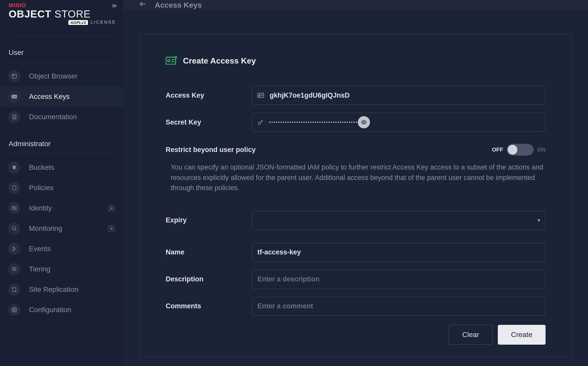  Describe the element at coordinates (399, 279) in the screenshot. I see `description-input` at that location.